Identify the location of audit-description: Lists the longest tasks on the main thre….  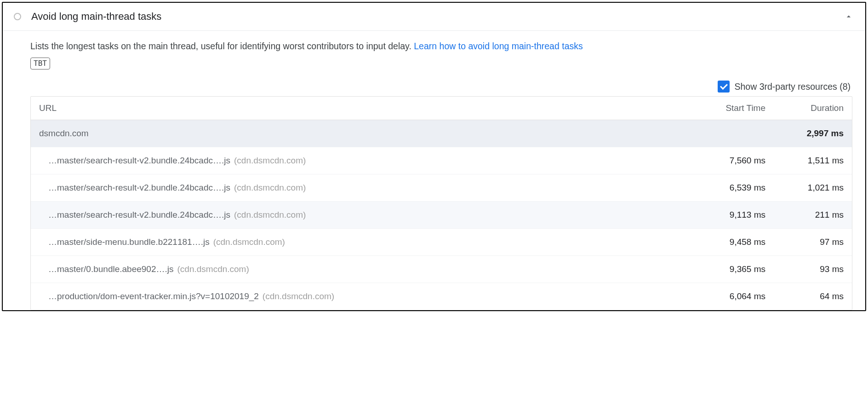
(441, 46).